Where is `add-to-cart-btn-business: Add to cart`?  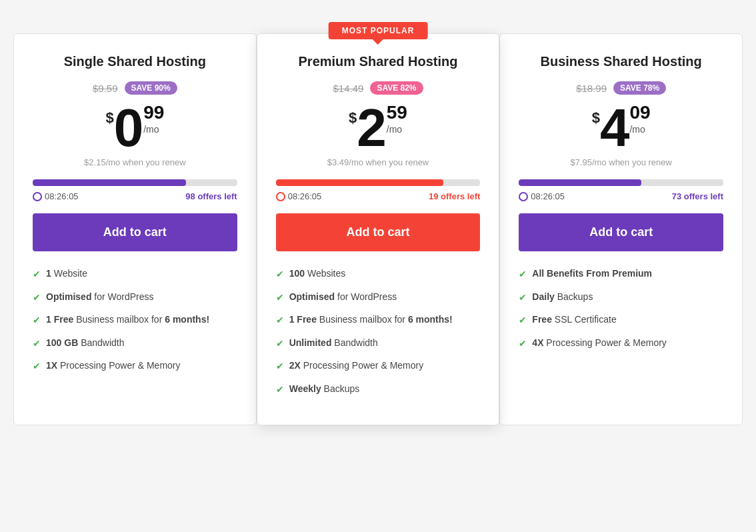
add-to-cart-btn-business: Add to cart is located at coordinates (621, 232).